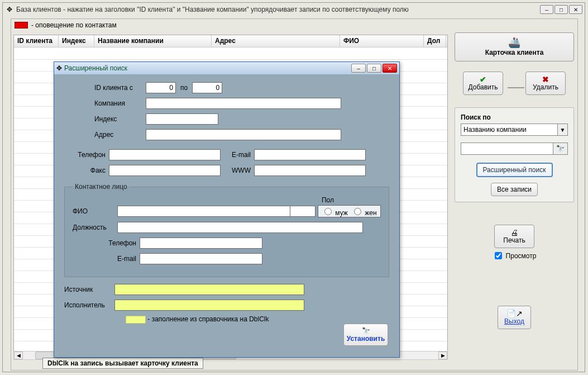 The height and width of the screenshot is (375, 588). What do you see at coordinates (514, 47) in the screenshot?
I see `client-card-button: 🚢 Карточка клиента` at bounding box center [514, 47].